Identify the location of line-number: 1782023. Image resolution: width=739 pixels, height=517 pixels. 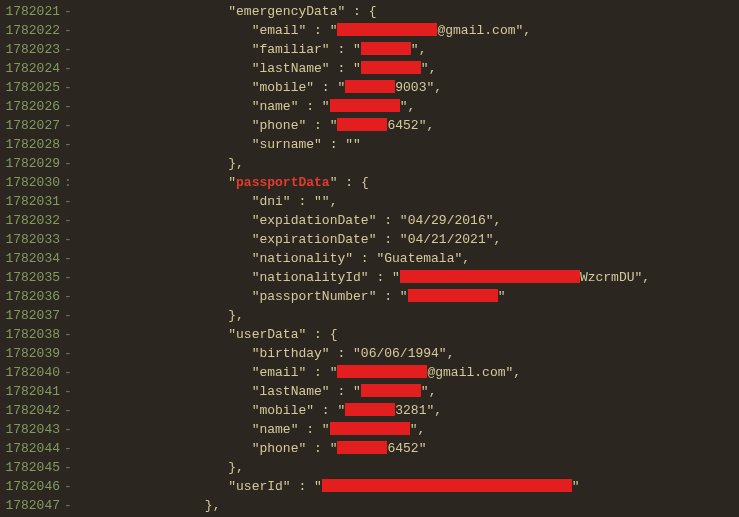
(32, 50).